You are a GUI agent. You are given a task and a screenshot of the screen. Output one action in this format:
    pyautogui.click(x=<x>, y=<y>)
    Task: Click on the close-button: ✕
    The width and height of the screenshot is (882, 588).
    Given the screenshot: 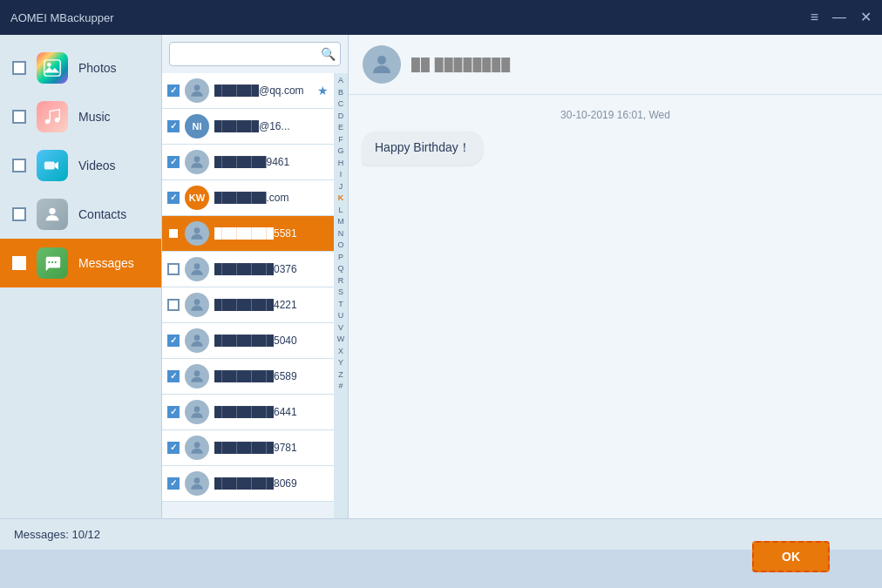 What is the action you would take?
    pyautogui.click(x=866, y=17)
    